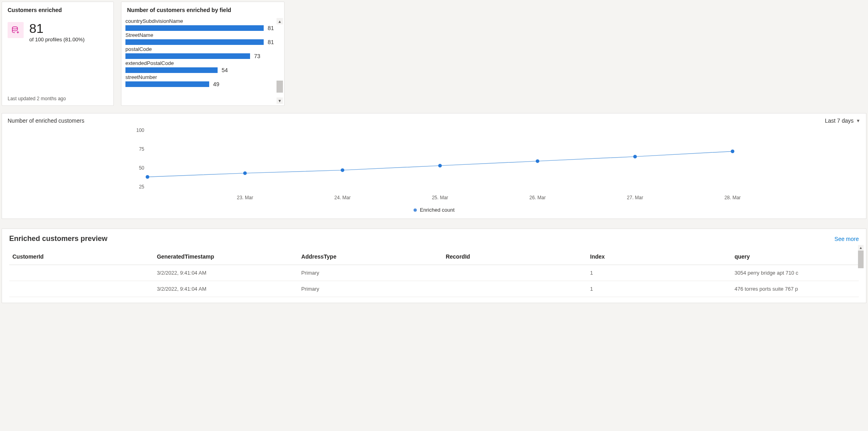 This screenshot has height=431, width=868. What do you see at coordinates (440, 198) in the screenshot?
I see `svg-text: 25. Mar` at bounding box center [440, 198].